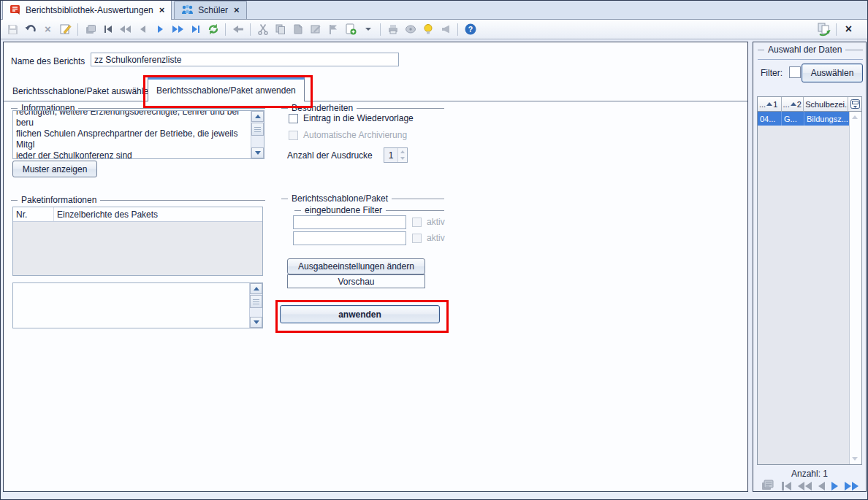 The height and width of the screenshot is (500, 868). I want to click on ausgabeeinstellungen-button: Ausgabeeinstellungen ändern, so click(357, 266).